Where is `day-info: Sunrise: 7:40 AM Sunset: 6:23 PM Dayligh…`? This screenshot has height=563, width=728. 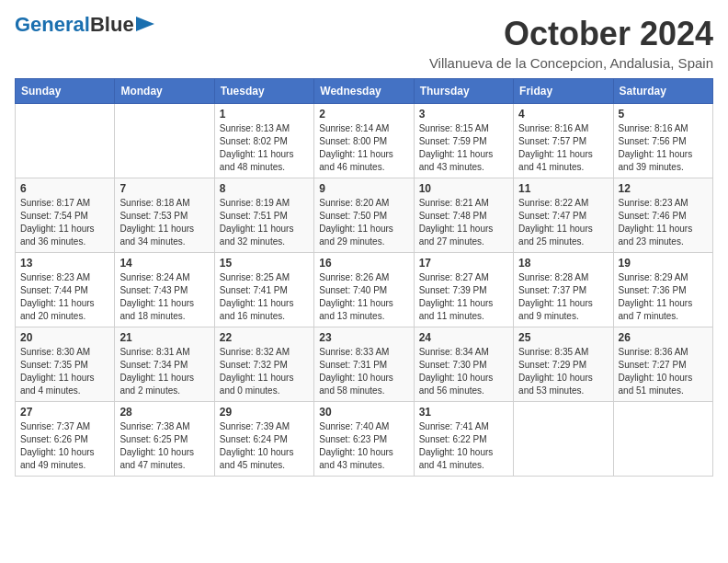
day-info: Sunrise: 7:40 AM Sunset: 6:23 PM Dayligh… is located at coordinates (364, 446).